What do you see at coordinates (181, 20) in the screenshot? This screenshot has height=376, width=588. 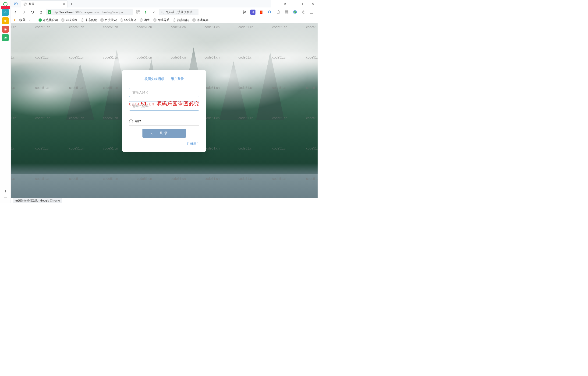 I see `bookmark-item: 热点新闻` at bounding box center [181, 20].